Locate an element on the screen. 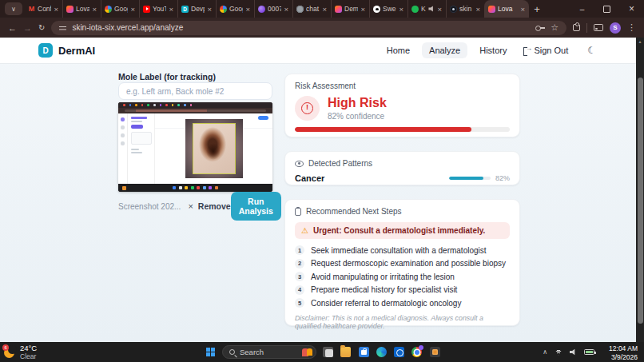 This screenshot has height=362, width=644. address-bar: skin-iota-six.vercel.app/analyze is located at coordinates (308, 28).